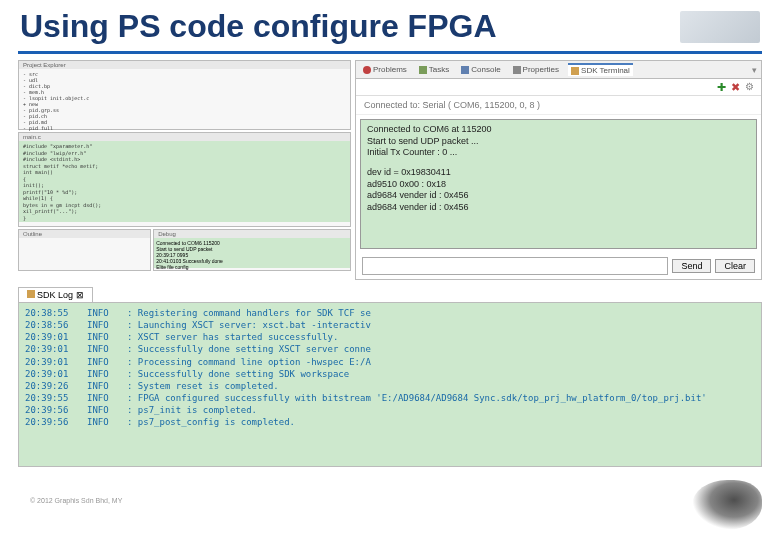  Describe the element at coordinates (249, 349) in the screenshot. I see `log-message: : Successfully done setting XSCT server …` at that location.